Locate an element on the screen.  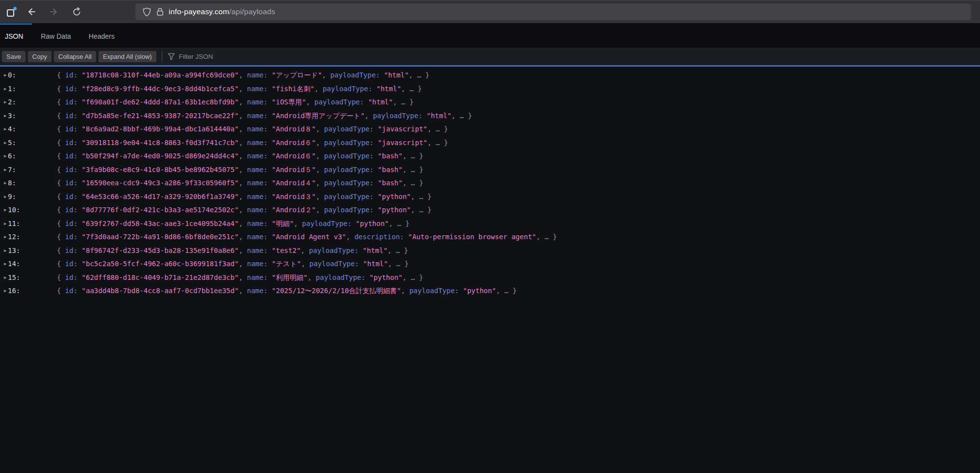
json-row: ▶16:{ id: "aa3dd4b8-7bd8-4cc8-aaf7-0cd7b… is located at coordinates (490, 291).